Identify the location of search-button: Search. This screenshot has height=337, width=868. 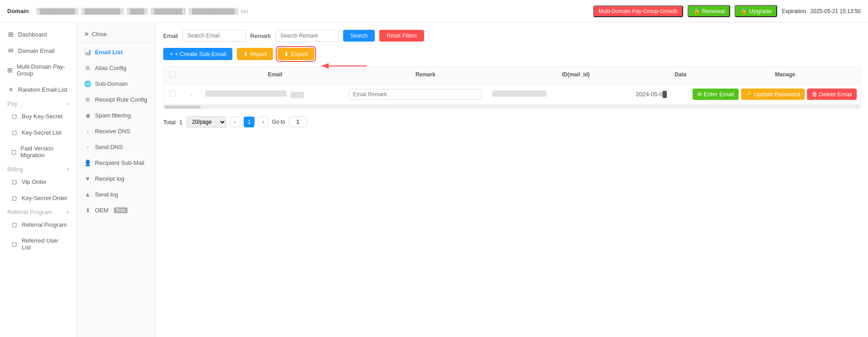
(359, 36).